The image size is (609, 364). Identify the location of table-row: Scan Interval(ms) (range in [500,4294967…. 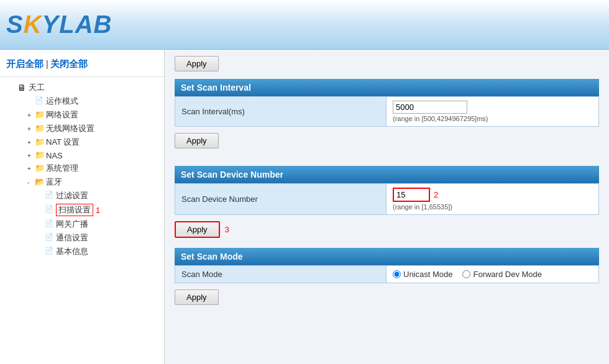
(387, 112).